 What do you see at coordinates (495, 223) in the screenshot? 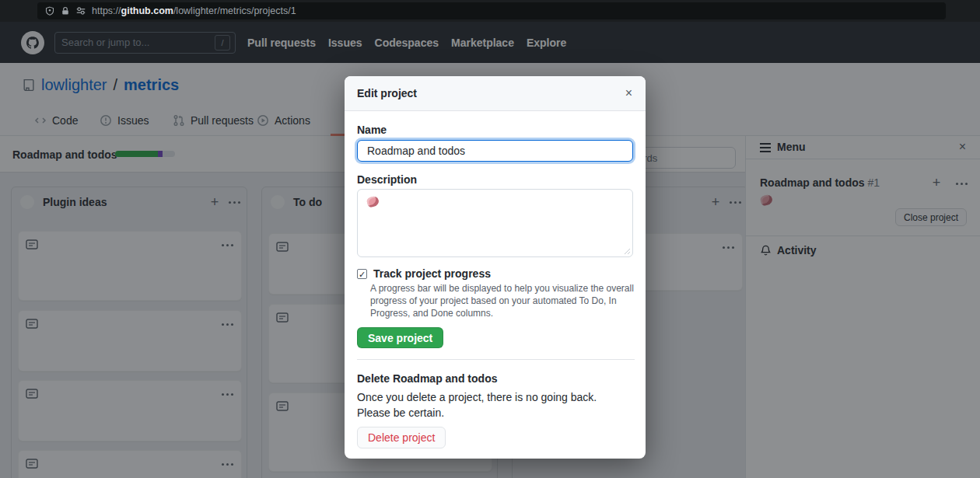
I see `project-description-textarea` at bounding box center [495, 223].